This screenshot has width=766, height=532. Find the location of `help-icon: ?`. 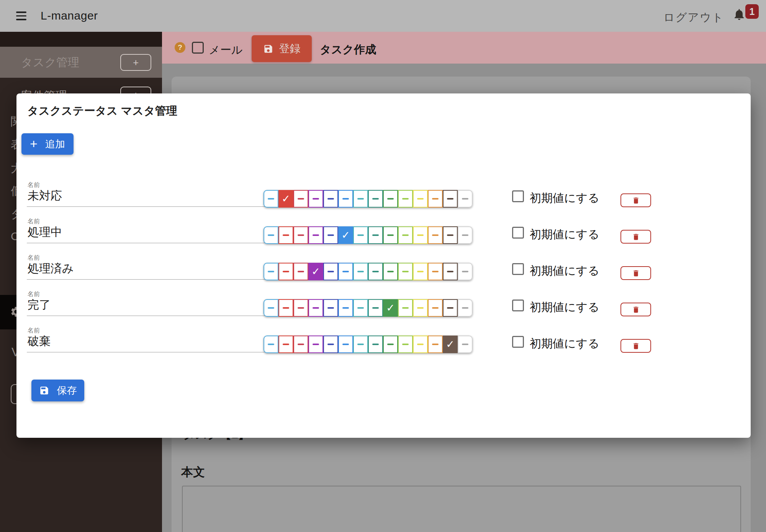

help-icon: ? is located at coordinates (180, 47).